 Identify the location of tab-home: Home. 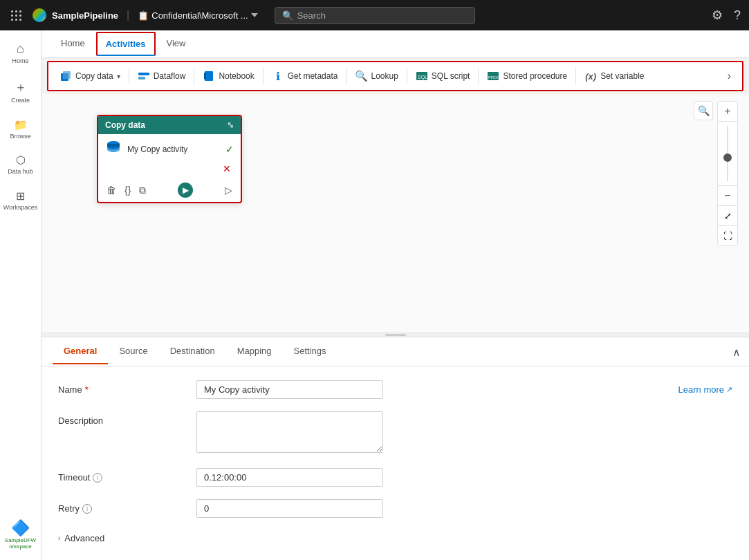
(73, 44).